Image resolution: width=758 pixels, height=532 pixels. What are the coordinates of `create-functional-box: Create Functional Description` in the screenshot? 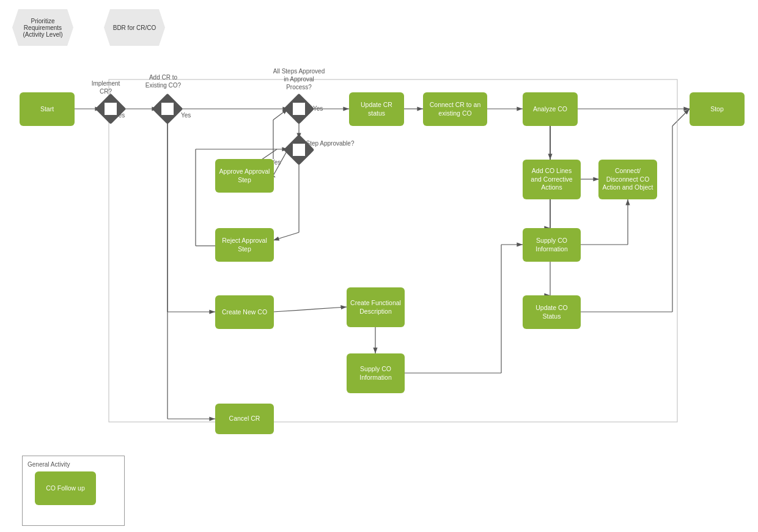 It's located at (375, 307).